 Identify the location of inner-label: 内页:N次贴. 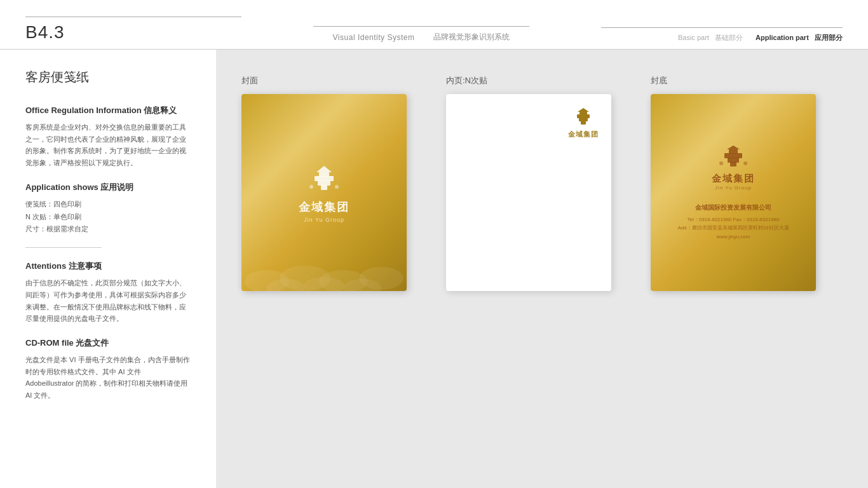
(466, 81).